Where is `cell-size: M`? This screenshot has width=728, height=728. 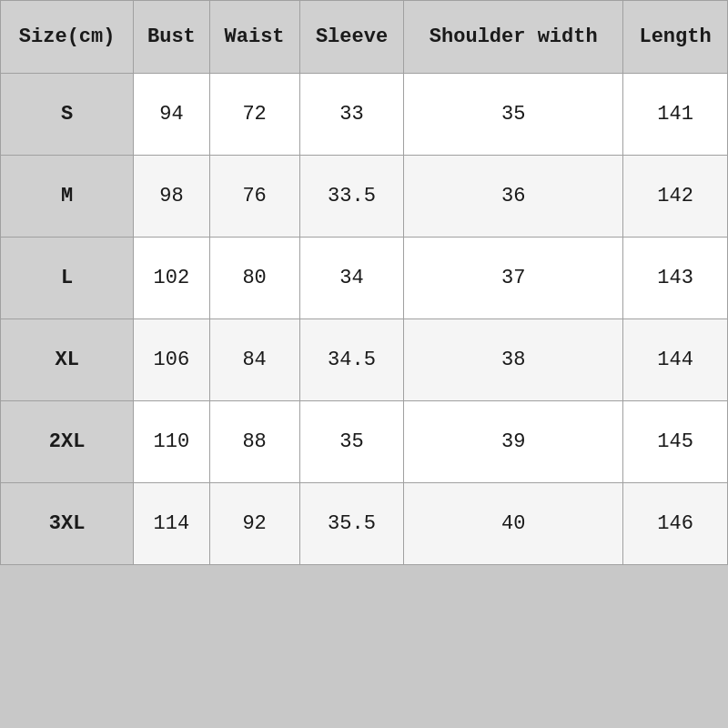 cell-size: M is located at coordinates (67, 197).